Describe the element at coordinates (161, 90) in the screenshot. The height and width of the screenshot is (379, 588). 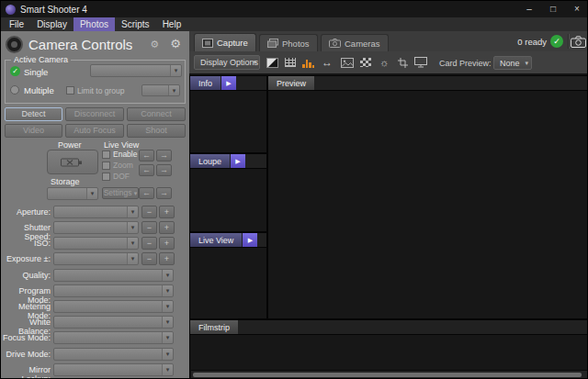
I see `group-select: ▾` at that location.